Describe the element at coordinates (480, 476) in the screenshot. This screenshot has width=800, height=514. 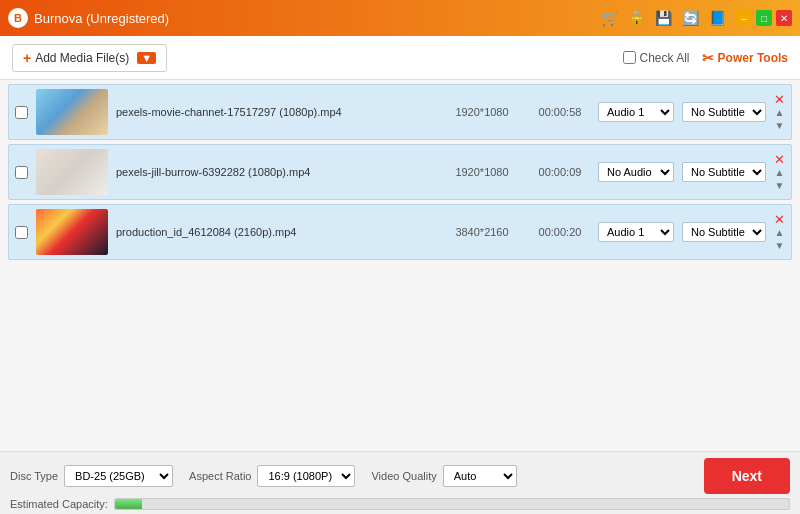
I see `video-quality-select: Auto High Medium Low` at that location.